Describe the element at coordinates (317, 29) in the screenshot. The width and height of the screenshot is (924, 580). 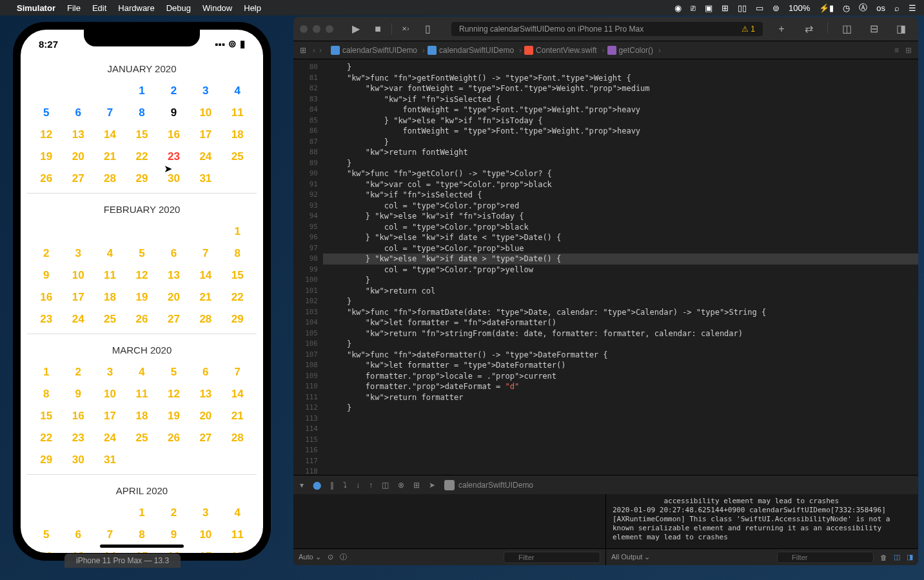
I see `minimize-button` at that location.